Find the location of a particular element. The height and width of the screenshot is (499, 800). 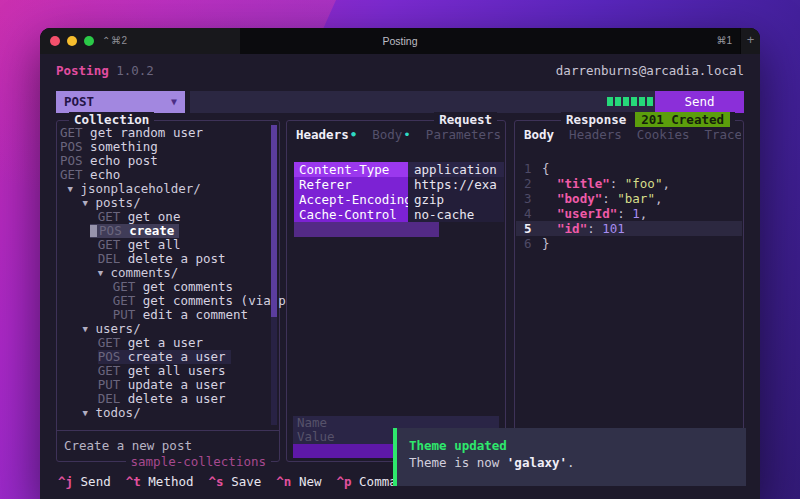

scrollbar-thumb is located at coordinates (274, 221).